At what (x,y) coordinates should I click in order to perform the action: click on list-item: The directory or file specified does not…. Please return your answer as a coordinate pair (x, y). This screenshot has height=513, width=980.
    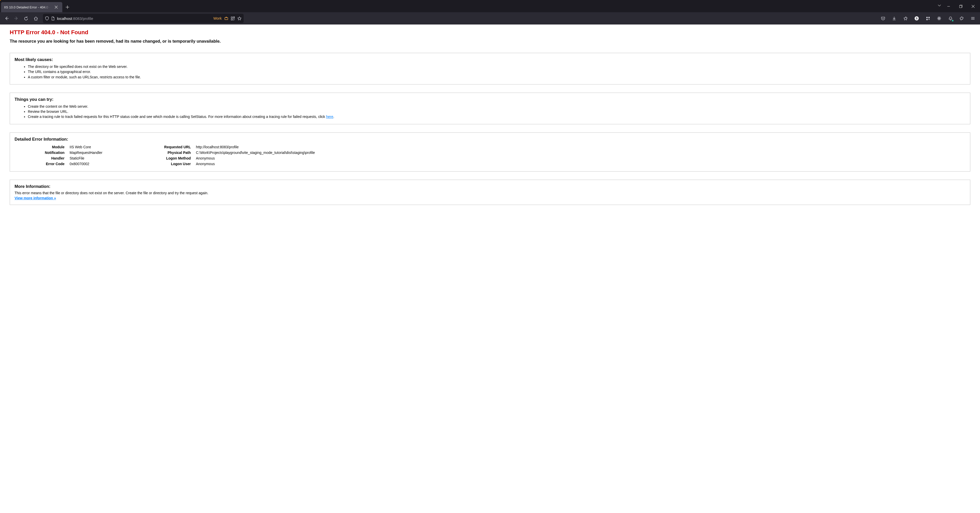
    Looking at the image, I should click on (497, 67).